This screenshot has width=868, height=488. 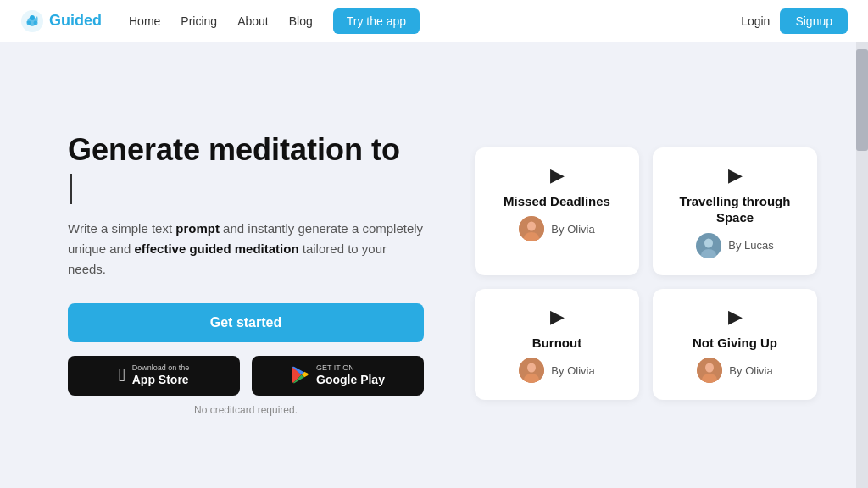 I want to click on logo-text: Guided, so click(x=75, y=20).